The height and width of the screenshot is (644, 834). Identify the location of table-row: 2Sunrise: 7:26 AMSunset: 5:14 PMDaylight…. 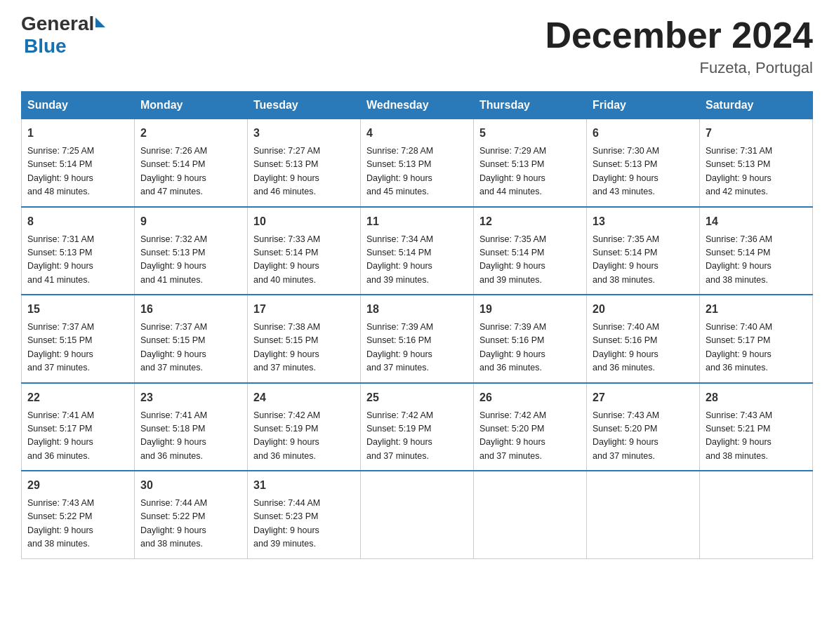
(191, 163).